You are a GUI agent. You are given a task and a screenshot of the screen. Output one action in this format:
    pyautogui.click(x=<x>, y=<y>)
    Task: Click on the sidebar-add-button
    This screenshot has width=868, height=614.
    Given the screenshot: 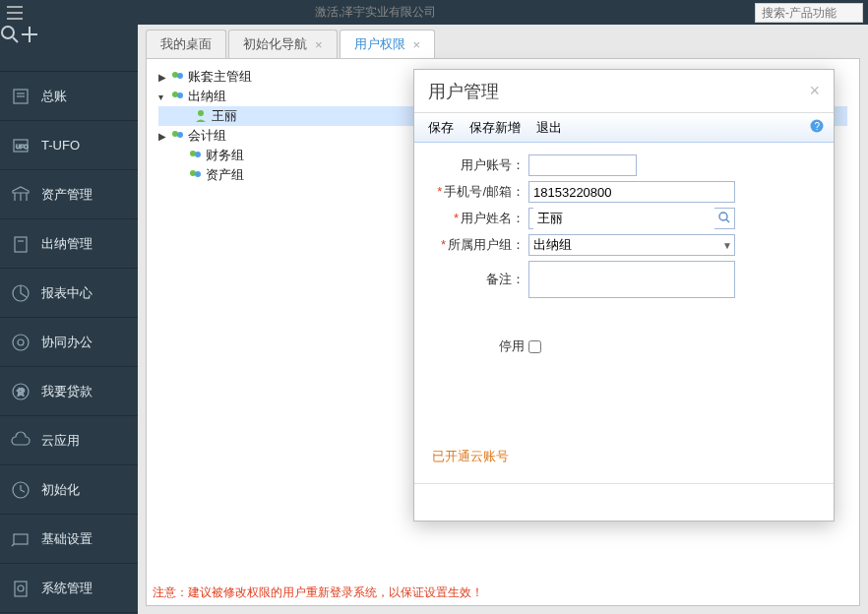 What is the action you would take?
    pyautogui.click(x=30, y=47)
    